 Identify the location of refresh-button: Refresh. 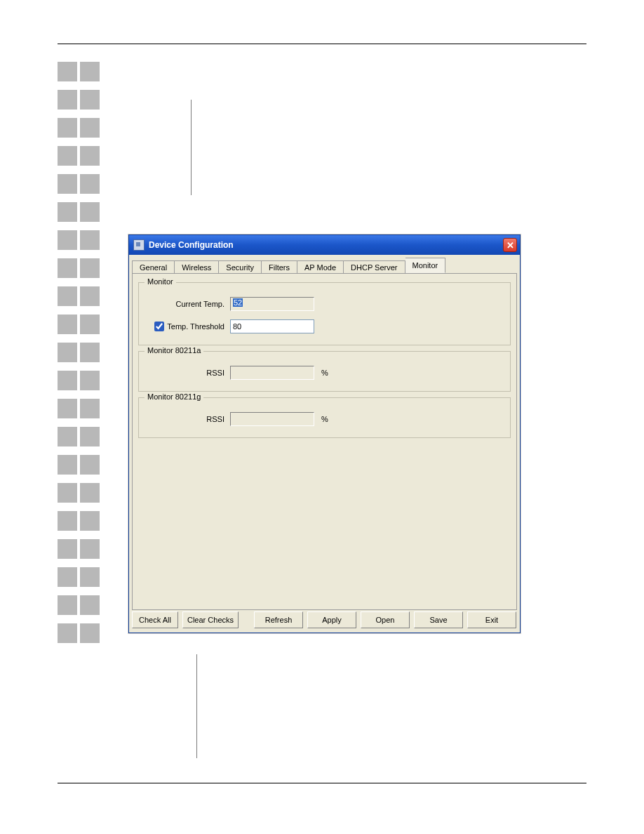
(279, 620).